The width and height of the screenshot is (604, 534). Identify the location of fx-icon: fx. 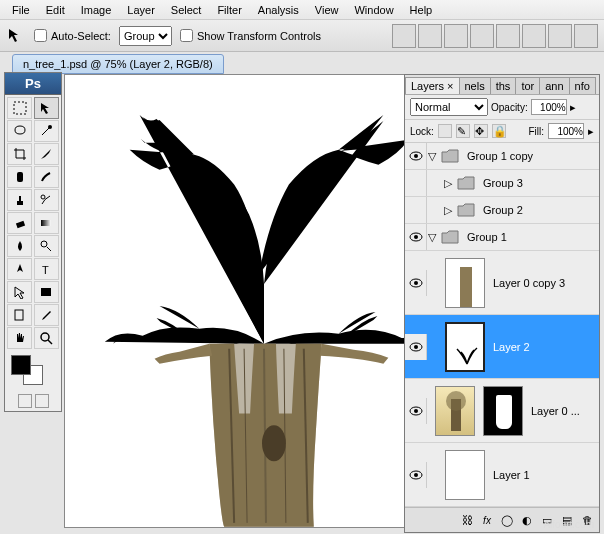
(487, 520).